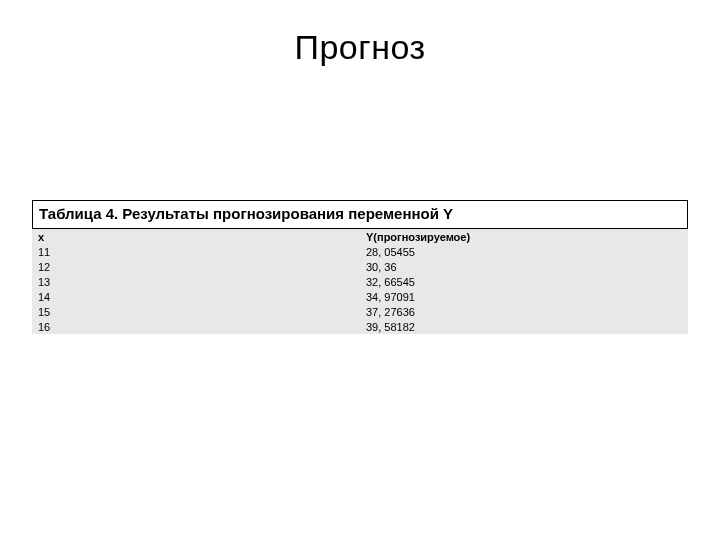  Describe the element at coordinates (360, 328) in the screenshot. I see `table-row: 16 39, 58182` at that location.